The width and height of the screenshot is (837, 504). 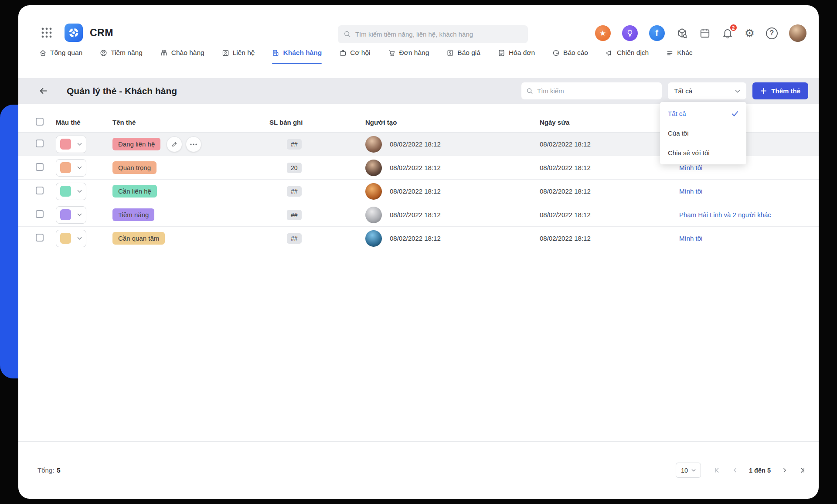 I want to click on menu-icon, so click(x=670, y=53).